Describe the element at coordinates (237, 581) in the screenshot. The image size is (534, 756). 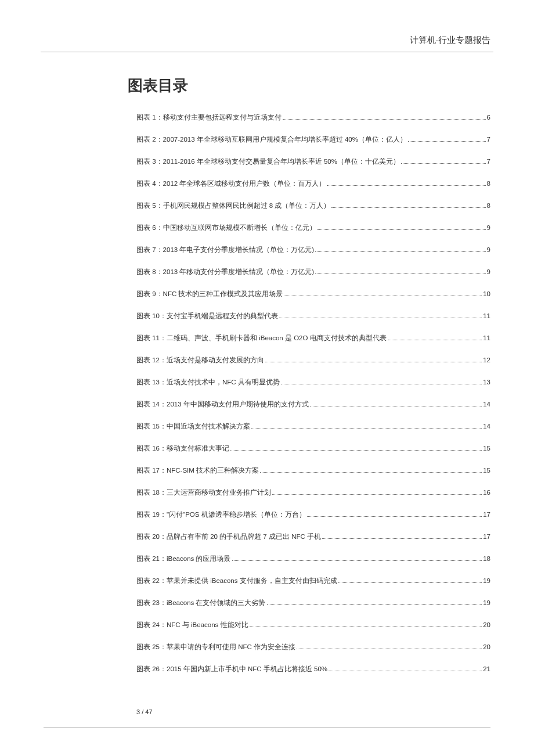
I see `toc-entry-text: 图表 22：苹果并未提供 iBeacons 支付服务，自主支付由扫码完成` at that location.